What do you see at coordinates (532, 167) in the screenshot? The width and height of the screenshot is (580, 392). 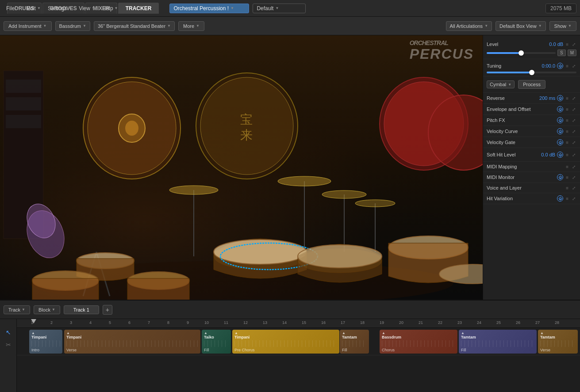 I see `midi-mapping-section: MIDI Mapping ≡ ⤢` at bounding box center [532, 167].